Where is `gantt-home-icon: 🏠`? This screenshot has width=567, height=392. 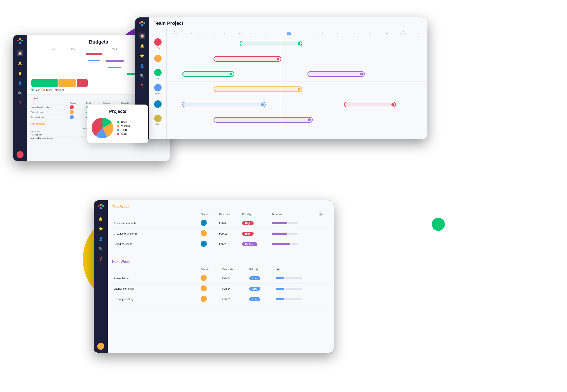 gantt-home-icon: 🏠 is located at coordinates (142, 36).